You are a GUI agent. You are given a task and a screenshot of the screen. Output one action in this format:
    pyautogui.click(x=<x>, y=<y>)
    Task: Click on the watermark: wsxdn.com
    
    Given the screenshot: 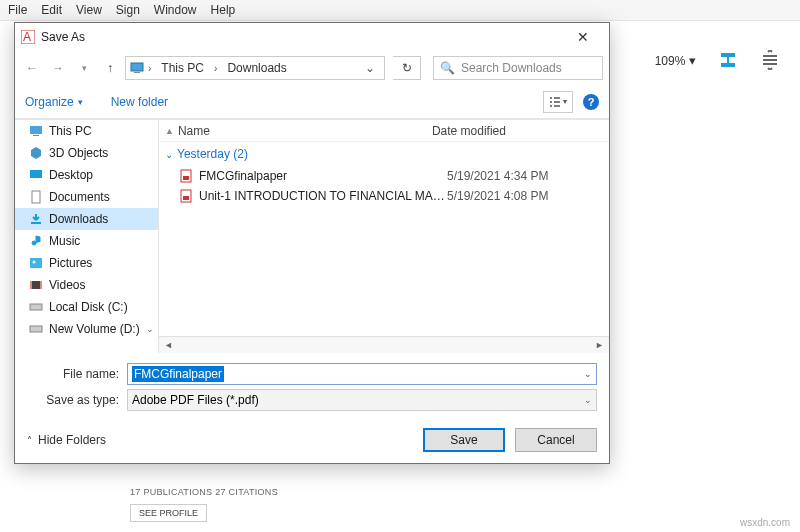 What is the action you would take?
    pyautogui.click(x=765, y=522)
    